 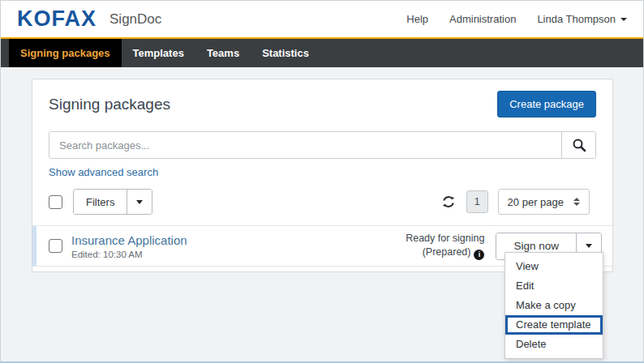 What do you see at coordinates (518, 202) in the screenshot?
I see `pagination-controls: 1 20 per page` at bounding box center [518, 202].